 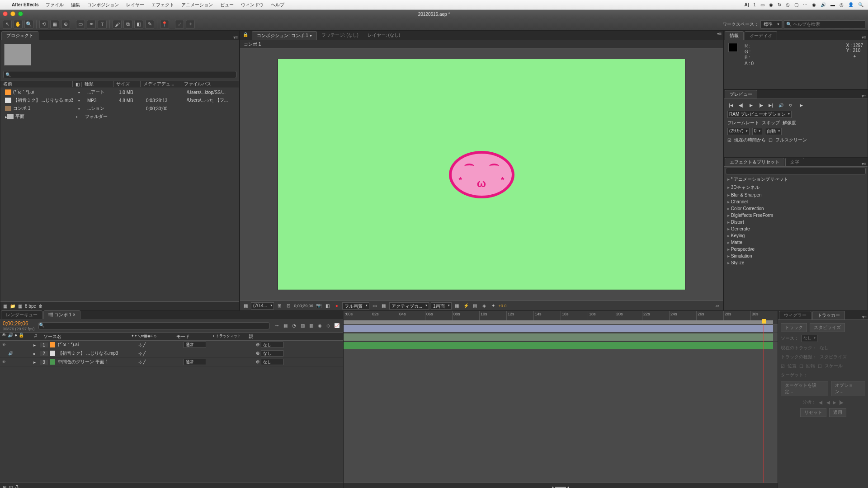 What do you see at coordinates (796, 202) in the screenshot?
I see `effect-category: Channel` at bounding box center [796, 202].